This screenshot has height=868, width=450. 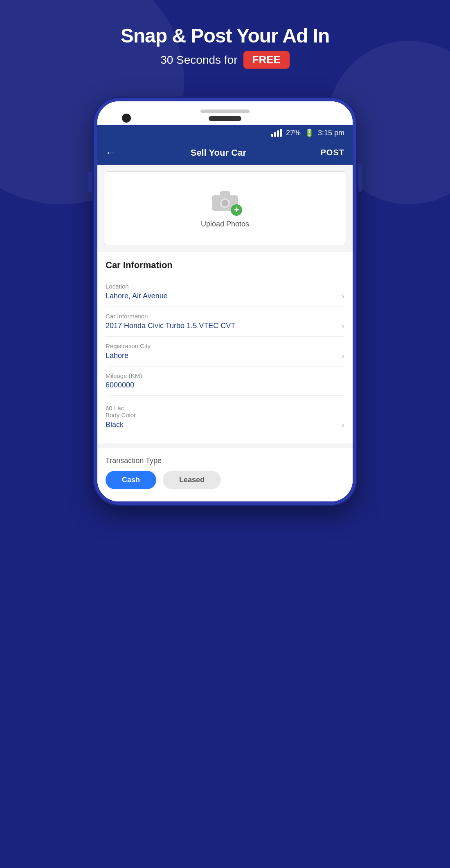 I want to click on subtitle-text: 30 Seconds for, so click(x=199, y=60).